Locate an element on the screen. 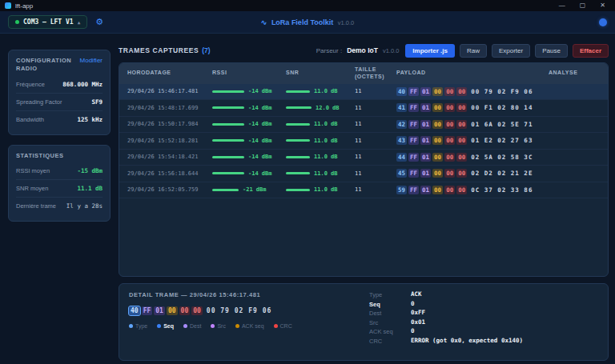 This screenshot has width=615, height=364. field-value: ACK is located at coordinates (416, 294).